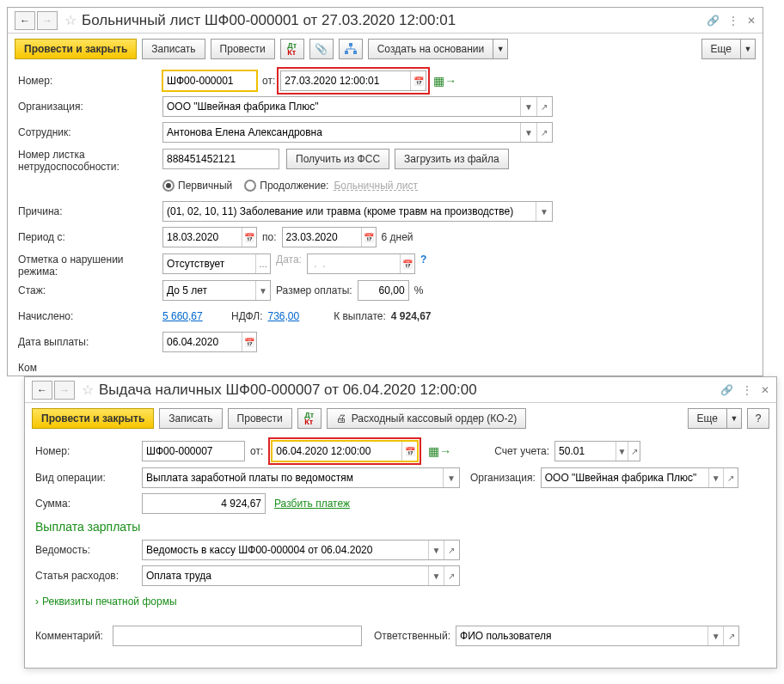  Describe the element at coordinates (329, 237) in the screenshot. I see `period-to-field: 📅` at that location.